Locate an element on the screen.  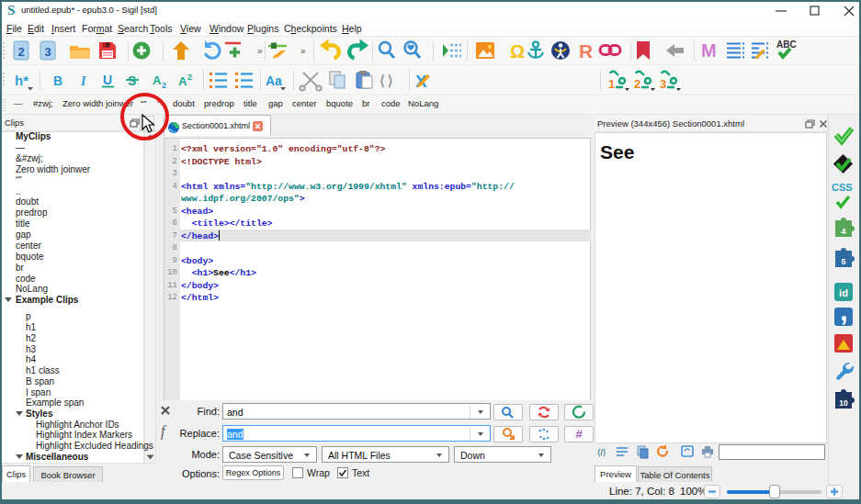
svg-text: M is located at coordinates (709, 50).